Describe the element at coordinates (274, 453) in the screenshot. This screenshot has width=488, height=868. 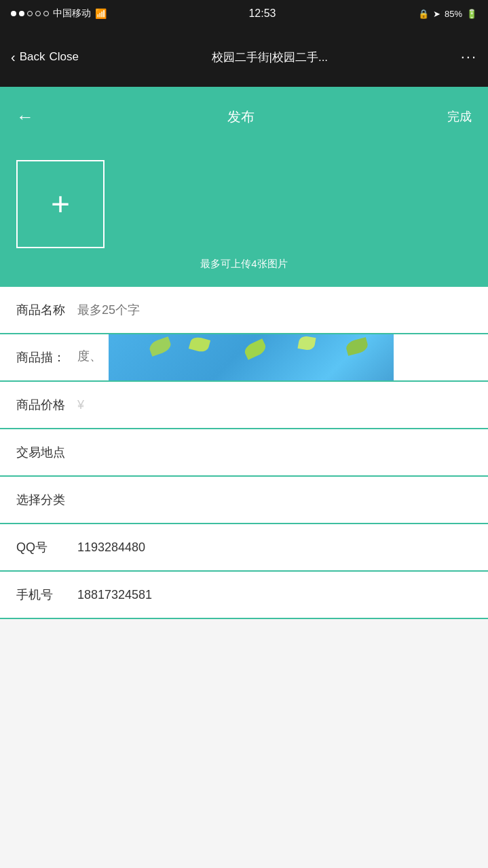
I see `trading-location-input` at that location.